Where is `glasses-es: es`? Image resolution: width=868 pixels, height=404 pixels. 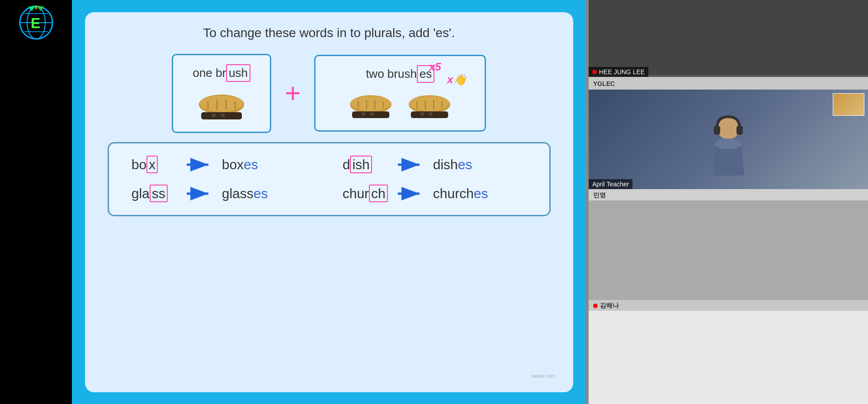 glasses-es: es is located at coordinates (261, 194).